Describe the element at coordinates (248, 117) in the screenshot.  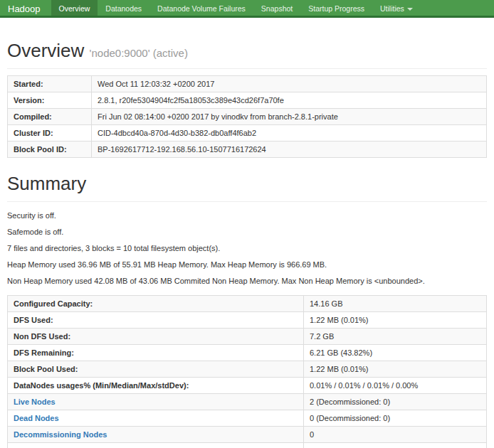
I see `table-row: Compiled: Fri Jun 02 08:14:00 +0200 2017…` at that location.